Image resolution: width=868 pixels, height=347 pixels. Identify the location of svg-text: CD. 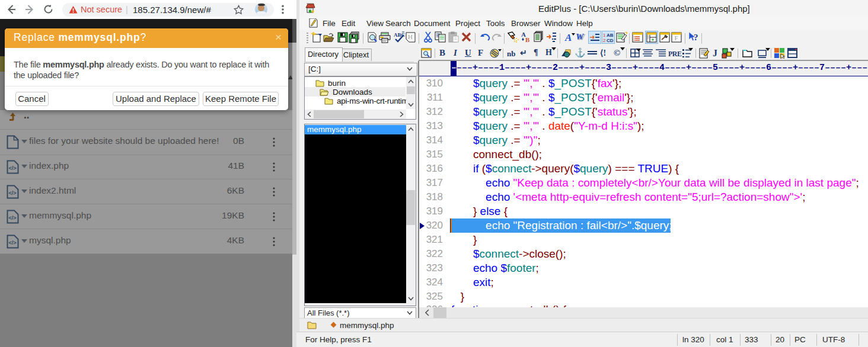
(610, 40).